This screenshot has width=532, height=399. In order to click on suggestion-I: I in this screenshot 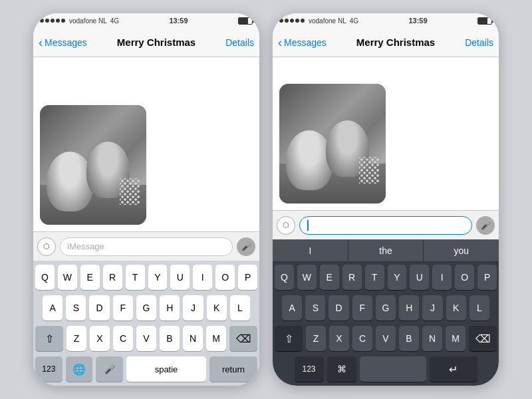, I will do `click(311, 250)`.